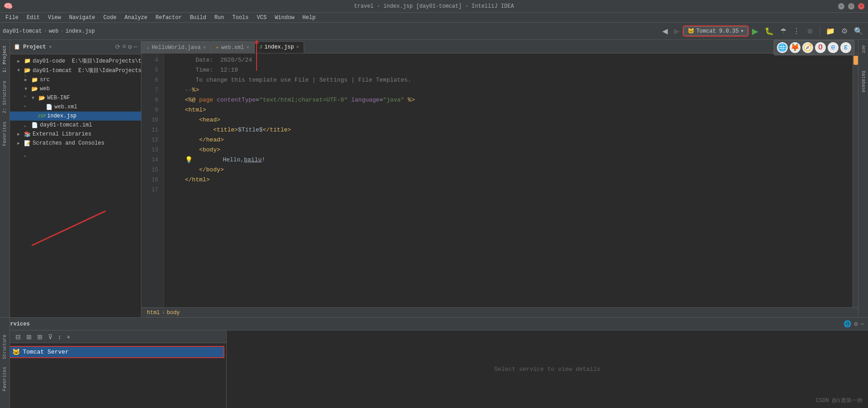 The width and height of the screenshot is (868, 408). Describe the element at coordinates (512, 140) in the screenshot. I see `code-line-12: </head>` at that location.